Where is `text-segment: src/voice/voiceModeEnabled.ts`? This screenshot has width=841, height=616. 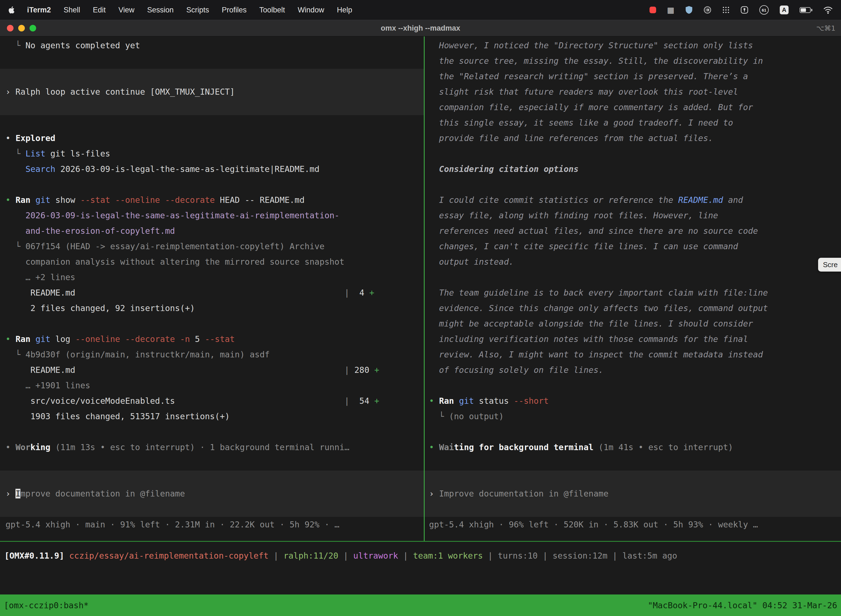 text-segment: src/voice/voiceModeEnabled.ts is located at coordinates (175, 401).